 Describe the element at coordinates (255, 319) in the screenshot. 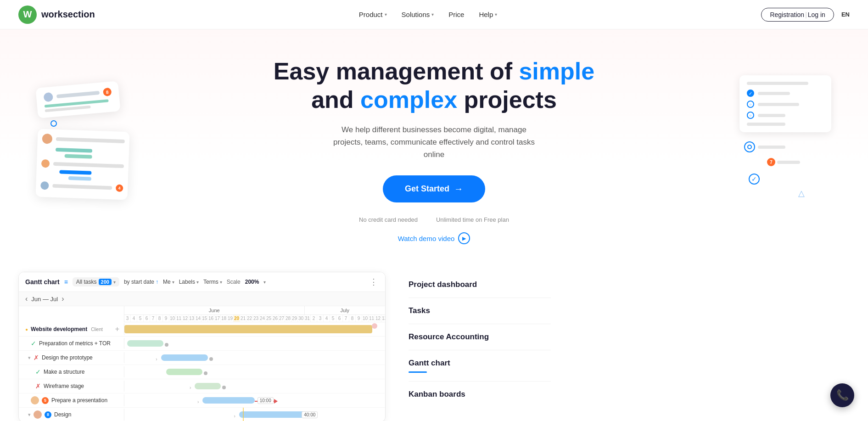

I see `gantt-days-header: 3 4 5 6 7 8 9 10 11 12 13 14 15 16 17 18` at that location.